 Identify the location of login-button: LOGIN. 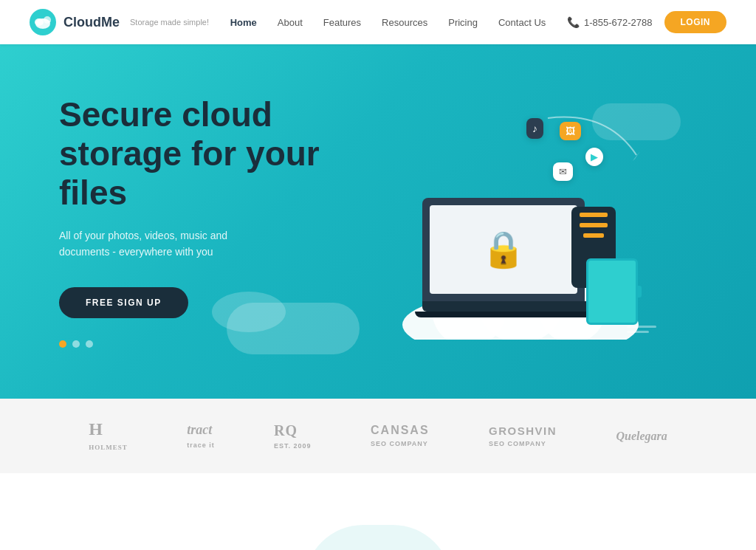
(695, 22).